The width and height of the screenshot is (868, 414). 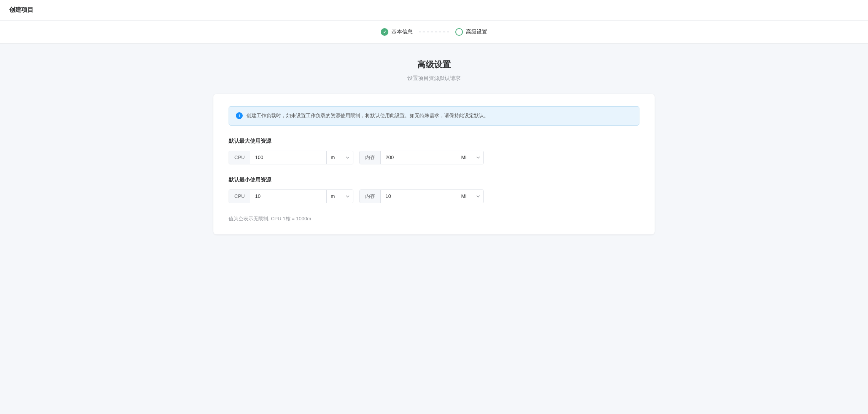 What do you see at coordinates (288, 196) in the screenshot?
I see `min-cpu-input` at bounding box center [288, 196].